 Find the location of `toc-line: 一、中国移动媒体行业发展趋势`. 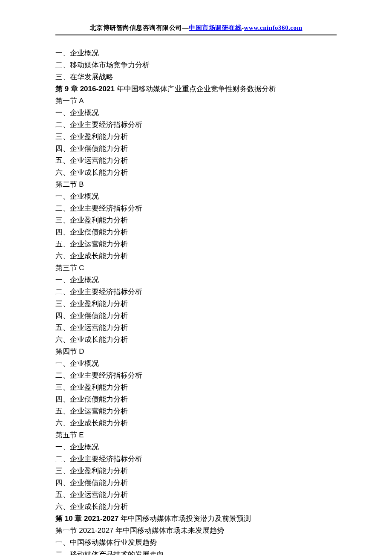

toc-line: 一、中国移动媒体行业发展趋势 is located at coordinates (196, 543).